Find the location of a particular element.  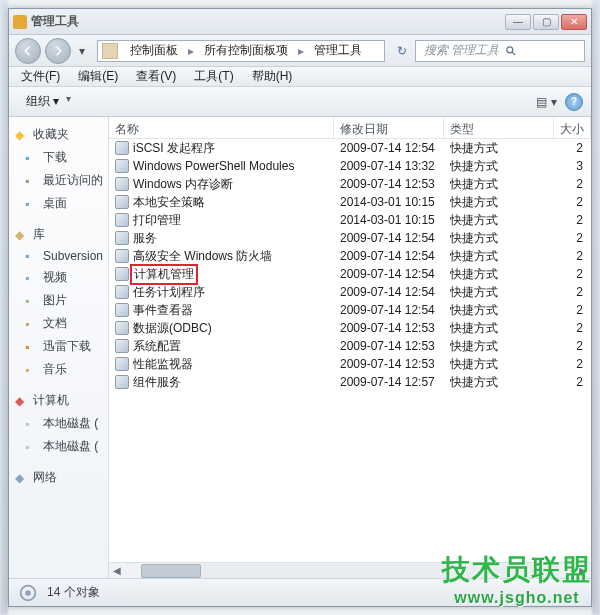

sidebar-item: ▪文档 is located at coordinates (58, 324).